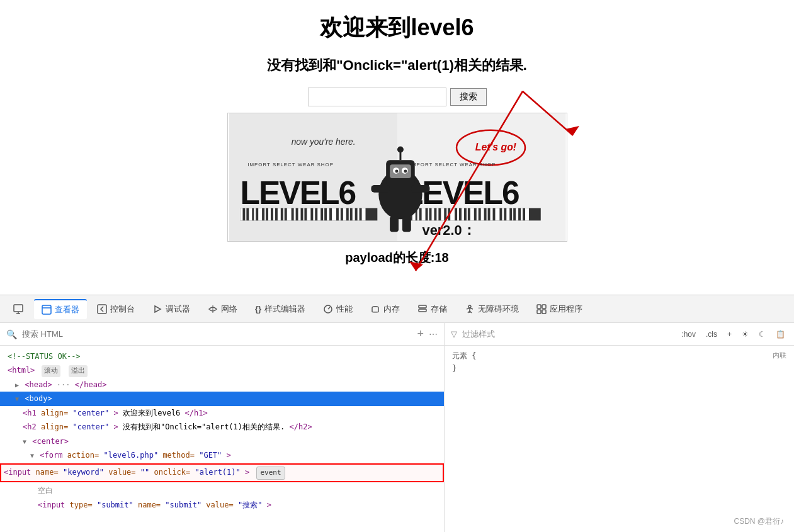 The image size is (794, 532). Describe the element at coordinates (377, 97) in the screenshot. I see `search-input` at that location.